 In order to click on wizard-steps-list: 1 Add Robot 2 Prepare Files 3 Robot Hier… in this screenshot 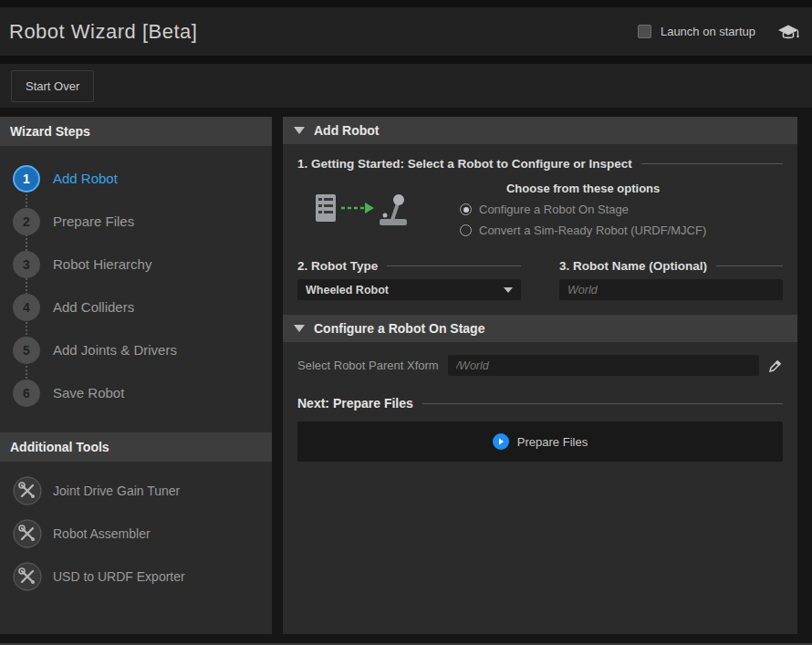, I will do `click(136, 280)`.